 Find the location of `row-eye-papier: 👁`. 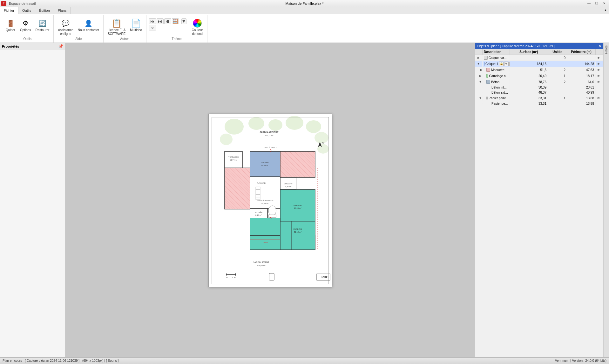

row-eye-papier: 👁 is located at coordinates (599, 98).